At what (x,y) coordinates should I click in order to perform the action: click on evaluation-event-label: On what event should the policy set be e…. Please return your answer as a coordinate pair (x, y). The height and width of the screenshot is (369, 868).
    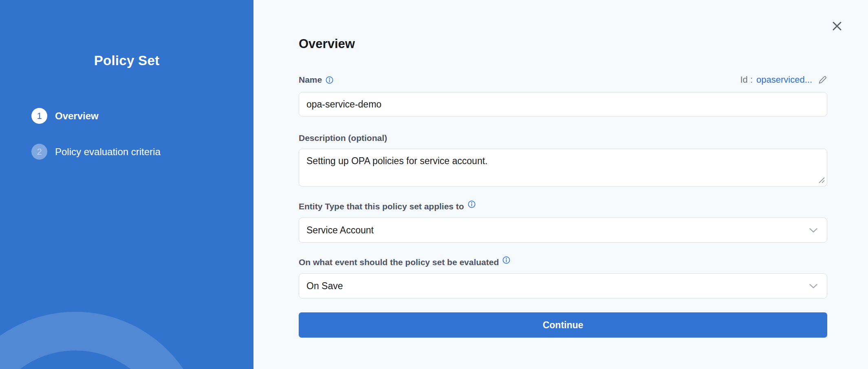
    Looking at the image, I should click on (399, 262).